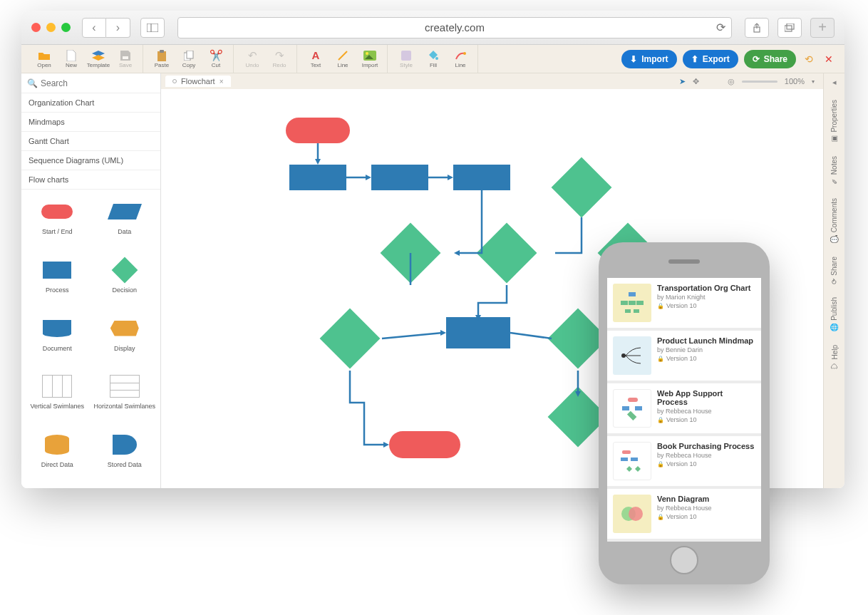 Image resolution: width=868 pixels, height=615 pixels. I want to click on nav-back-forward: ‹ ›, so click(106, 28).